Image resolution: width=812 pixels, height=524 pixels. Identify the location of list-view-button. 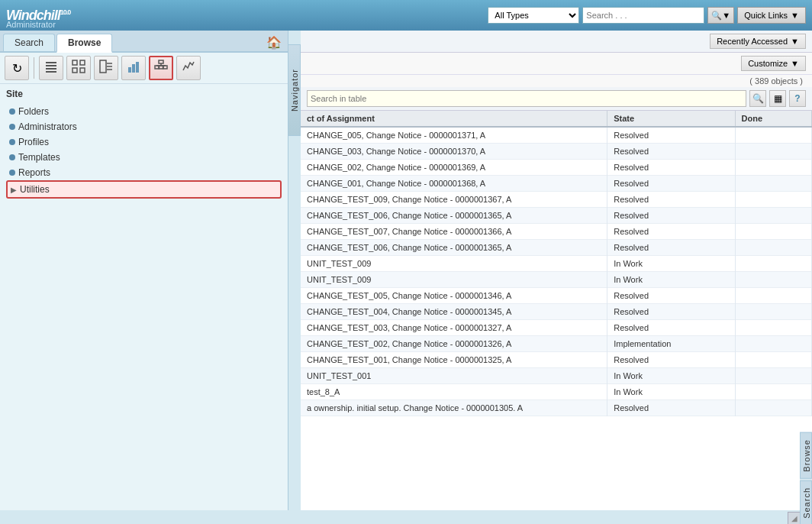
(51, 68).